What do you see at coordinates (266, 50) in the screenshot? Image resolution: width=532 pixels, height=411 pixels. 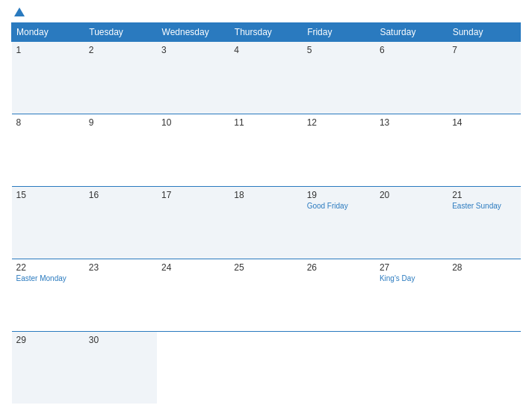 I see `day-number: 4` at bounding box center [266, 50].